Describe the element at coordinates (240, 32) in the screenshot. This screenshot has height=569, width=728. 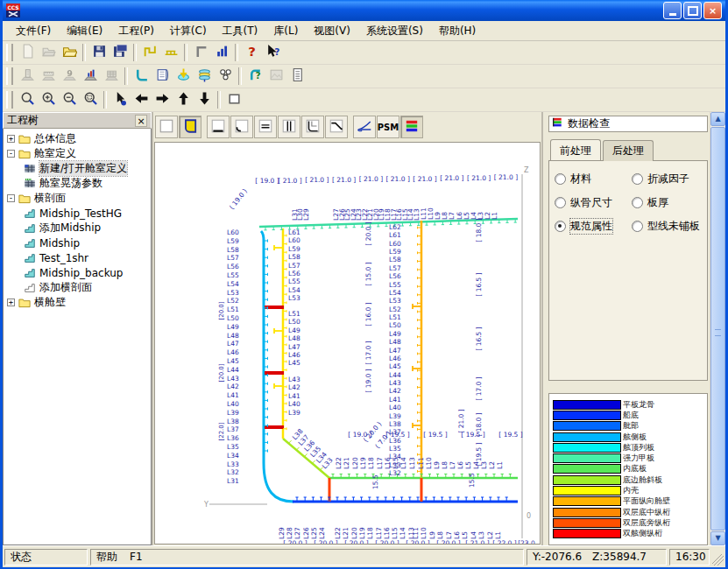
I see `menu-item-5: 工具(T)` at that location.